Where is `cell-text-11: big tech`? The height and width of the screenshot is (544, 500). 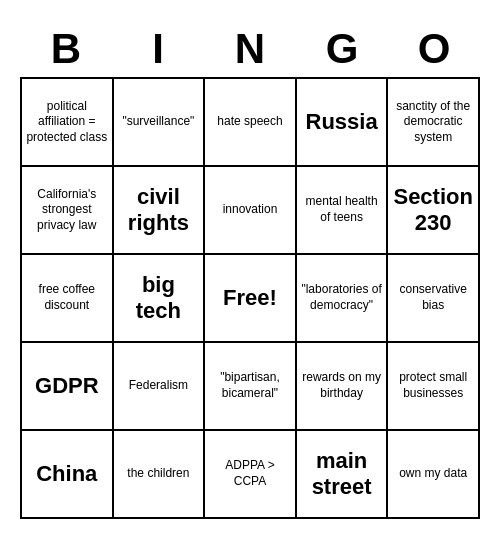 cell-text-11: big tech is located at coordinates (159, 298).